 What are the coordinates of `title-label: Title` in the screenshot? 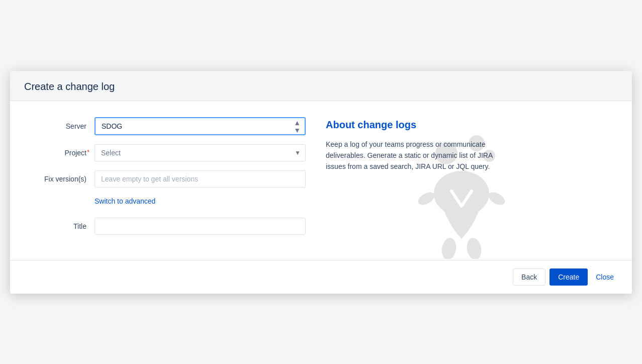 It's located at (59, 226).